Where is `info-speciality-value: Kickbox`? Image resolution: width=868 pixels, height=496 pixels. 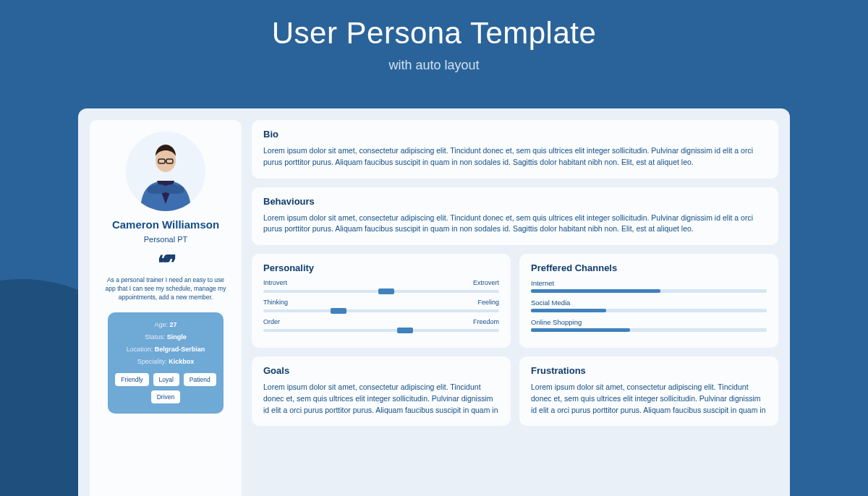
info-speciality-value: Kickbox is located at coordinates (181, 362).